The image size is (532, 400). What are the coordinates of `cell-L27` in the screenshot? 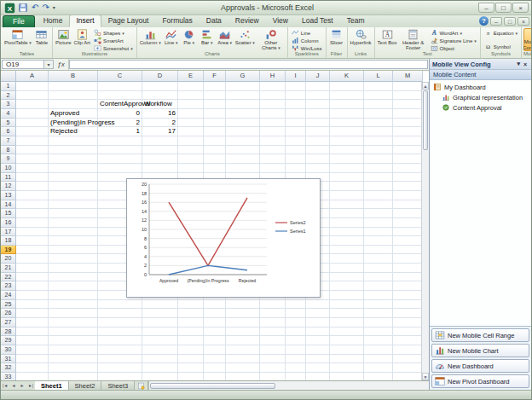 It's located at (379, 322).